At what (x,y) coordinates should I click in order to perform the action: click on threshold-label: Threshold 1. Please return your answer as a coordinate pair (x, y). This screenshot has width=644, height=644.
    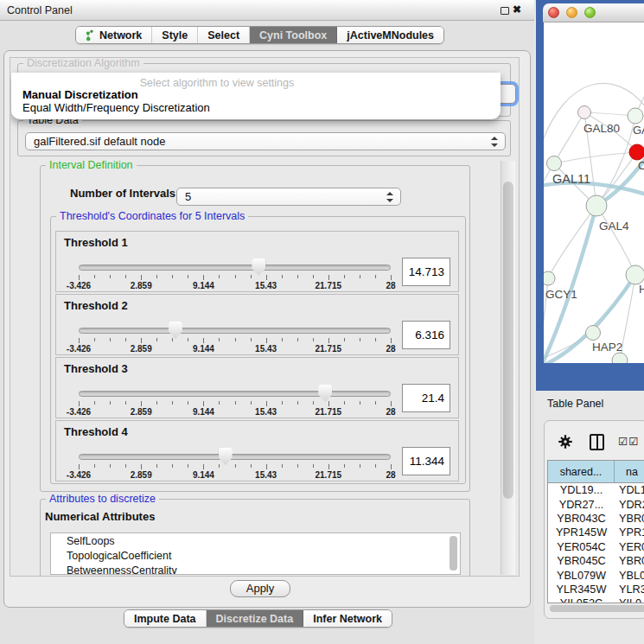
    Looking at the image, I should click on (96, 242).